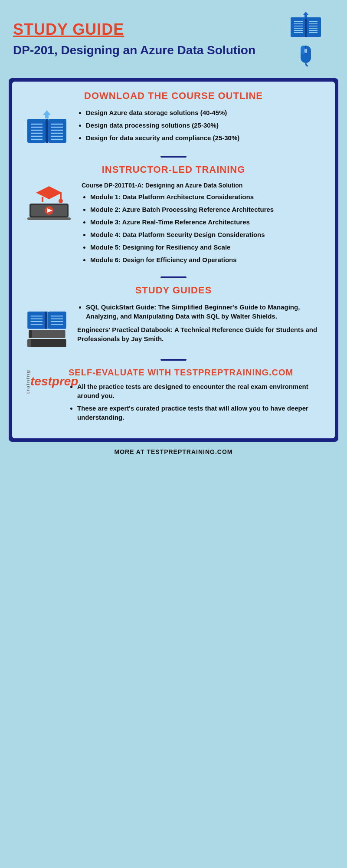 This screenshot has width=347, height=868. I want to click on studyguides-section: STUDY GUIDES, so click(174, 318).